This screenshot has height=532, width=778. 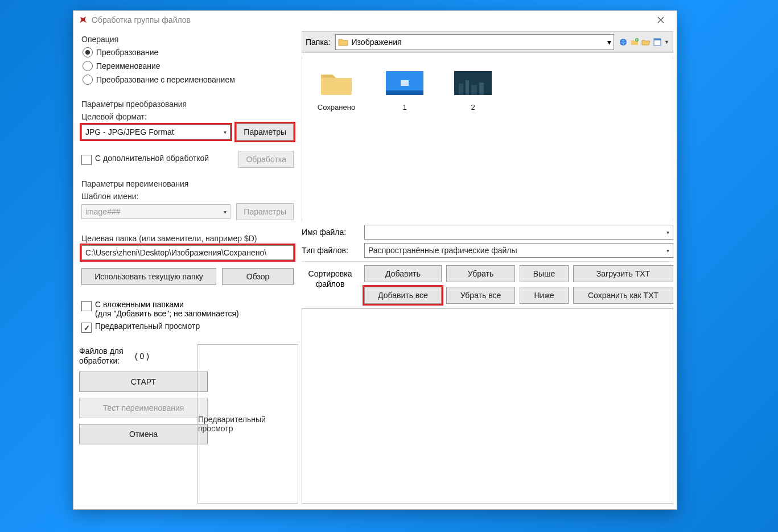 I want to click on target-folder-input: C:\Users\zheni\Desktop\Изображения\Сохра…, so click(x=188, y=253).